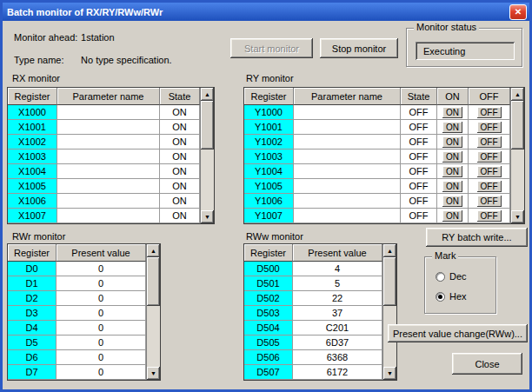  I want to click on close-window-button: ✕, so click(518, 12).